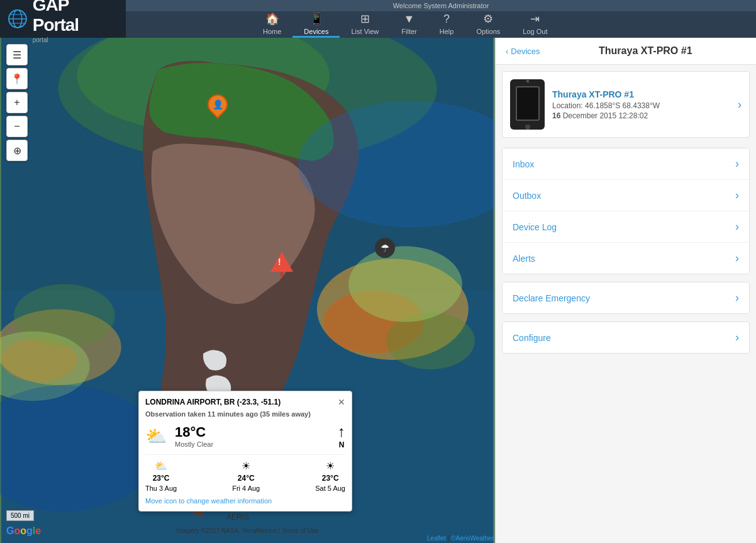 This screenshot has height=543, width=756. What do you see at coordinates (626, 211) in the screenshot?
I see `main-menu-section: Inbox › Outbox › Device Log › Alerts ›` at bounding box center [626, 211].